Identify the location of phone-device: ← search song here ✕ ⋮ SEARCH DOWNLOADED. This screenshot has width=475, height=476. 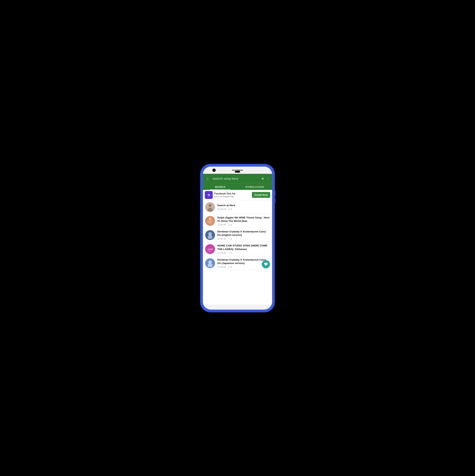
(238, 238).